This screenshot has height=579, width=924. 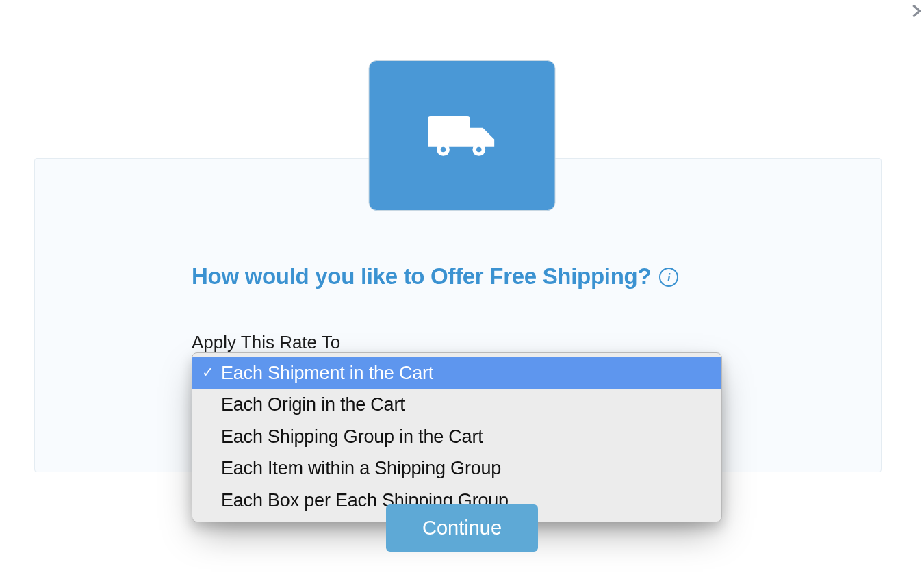 What do you see at coordinates (422, 276) in the screenshot?
I see `wizard-heading: How would you like to Offer Free Shippin…` at bounding box center [422, 276].